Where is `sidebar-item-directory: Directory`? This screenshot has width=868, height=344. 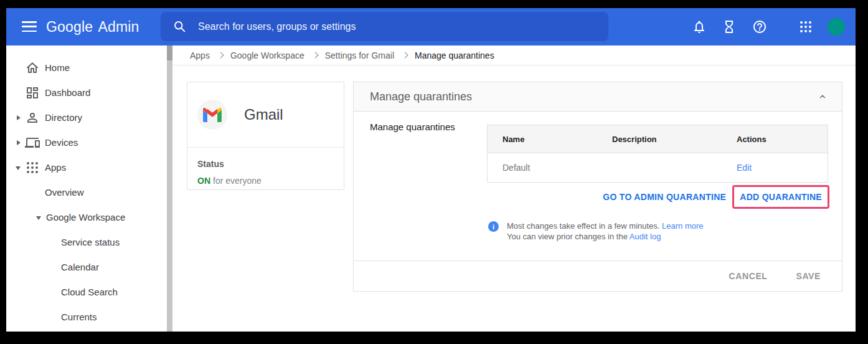 sidebar-item-directory: Directory is located at coordinates (87, 118).